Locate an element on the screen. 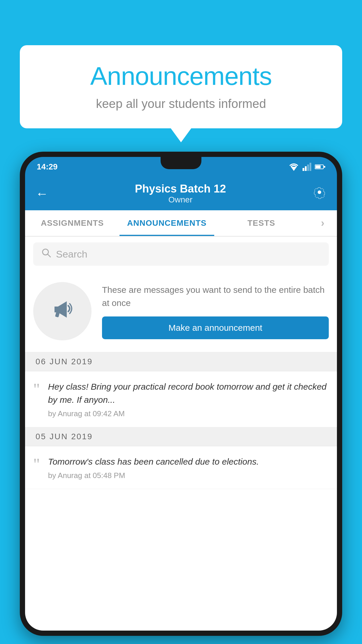 The height and width of the screenshot is (644, 362). announcement-item-2: " Tomorrow's class has been cancelled du… is located at coordinates (181, 468).